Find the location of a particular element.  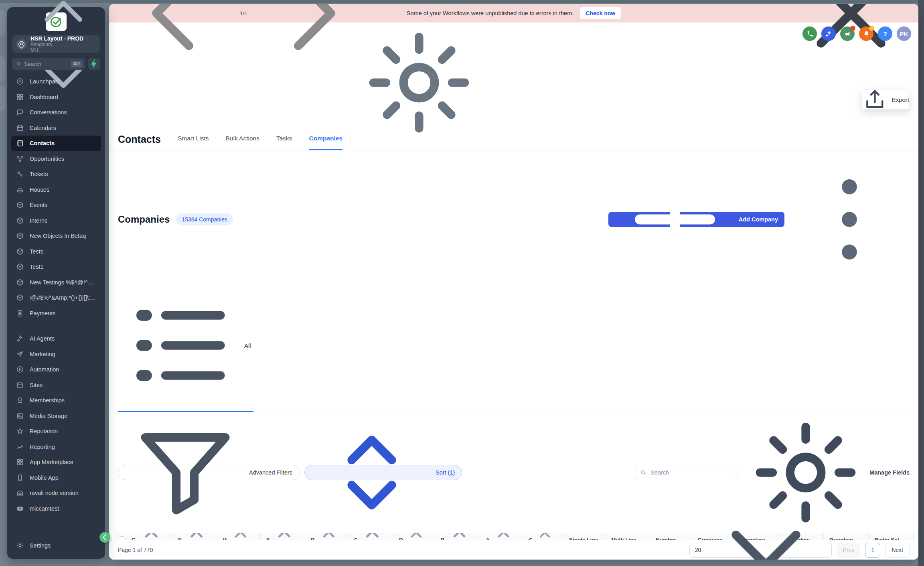

next-page-button: Next is located at coordinates (898, 550).